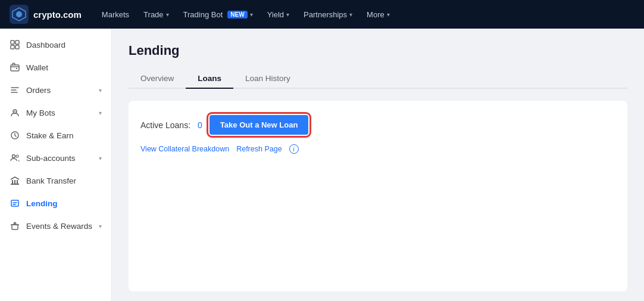 This screenshot has width=644, height=301. What do you see at coordinates (294, 149) in the screenshot?
I see `info-icon: i` at bounding box center [294, 149].